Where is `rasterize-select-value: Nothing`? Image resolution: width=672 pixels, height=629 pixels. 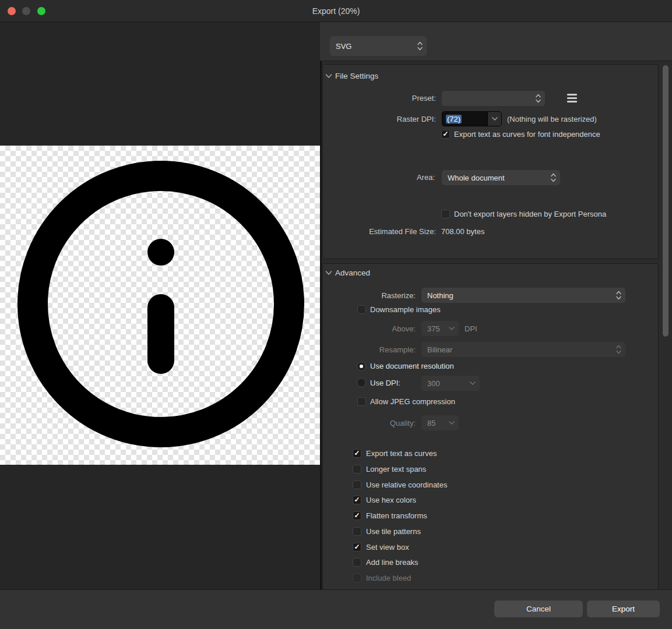
rasterize-select-value: Nothing is located at coordinates (441, 296).